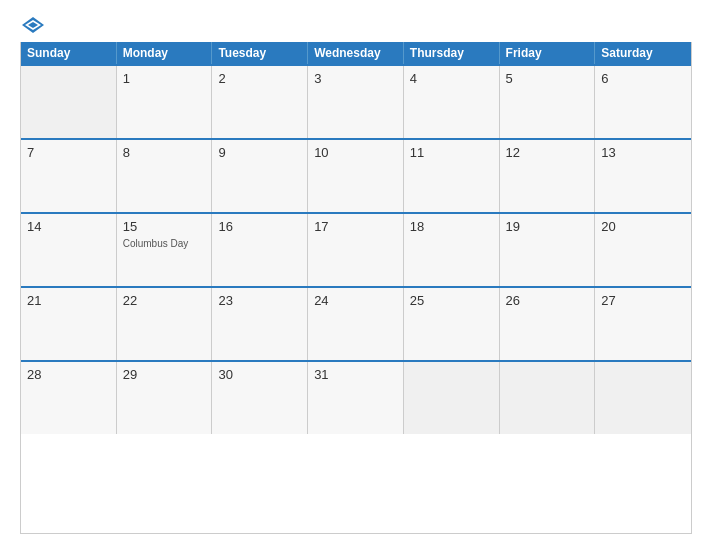 Image resolution: width=712 pixels, height=550 pixels. Describe the element at coordinates (164, 300) in the screenshot. I see `day-number: 22` at that location.